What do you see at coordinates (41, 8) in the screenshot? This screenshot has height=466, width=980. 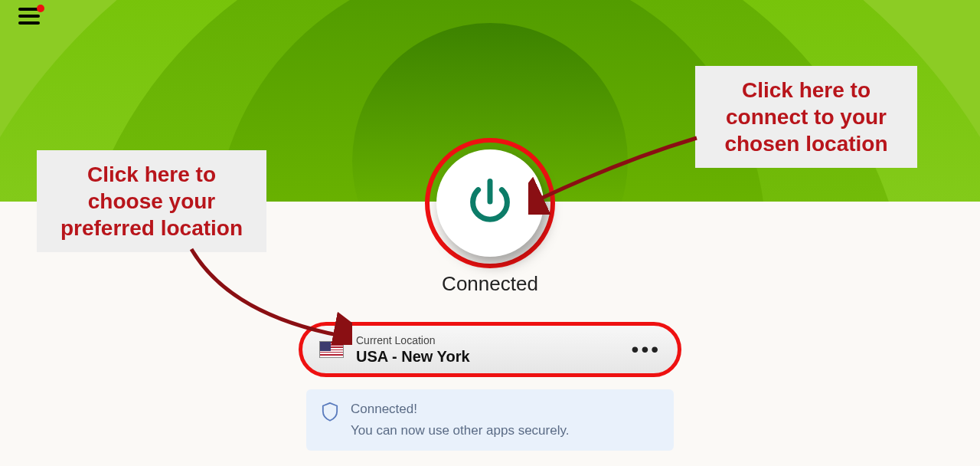 I see `notification-dot-icon` at bounding box center [41, 8].